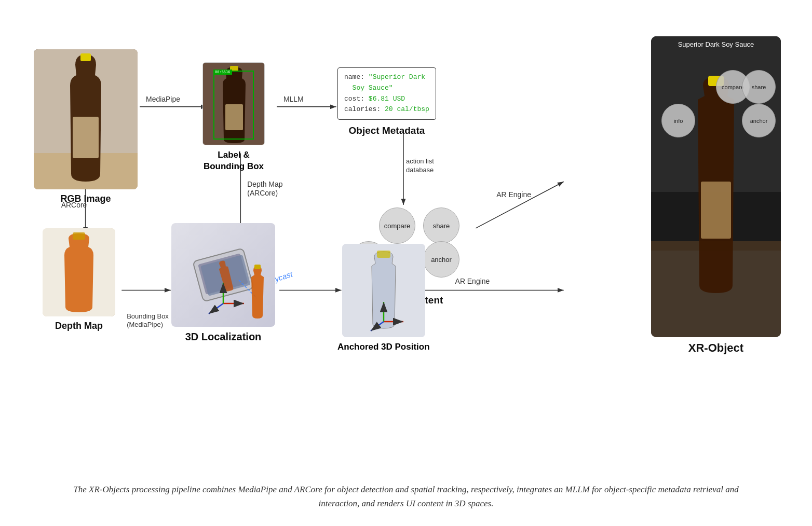 This screenshot has height=526, width=812. Describe the element at coordinates (354, 99) in the screenshot. I see `meta-cost-key: cost:` at that location.